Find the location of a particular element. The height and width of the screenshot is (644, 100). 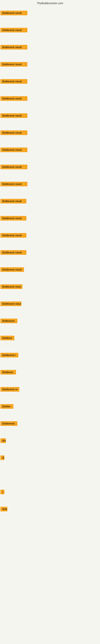

bottleneck-badge: | is located at coordinates (2, 492).